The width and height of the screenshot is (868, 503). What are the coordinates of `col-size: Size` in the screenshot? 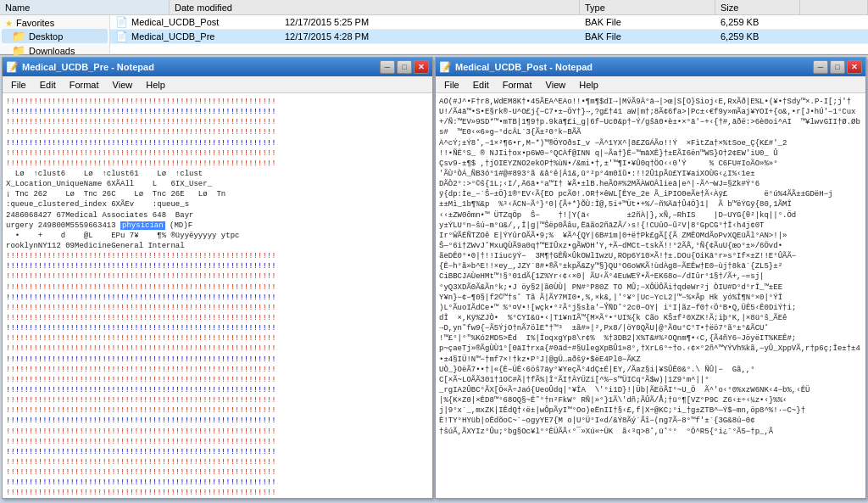 It's located at (758, 7).